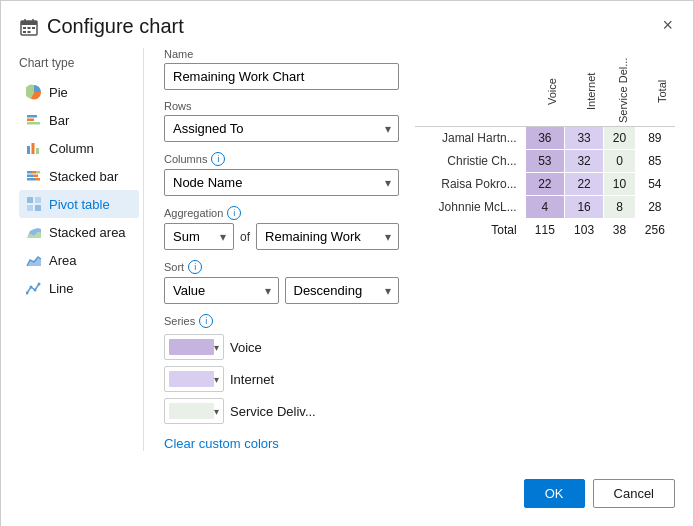 The width and height of the screenshot is (694, 526). I want to click on pivot-header-row: Voice Internet Service Del... Total, so click(545, 91).